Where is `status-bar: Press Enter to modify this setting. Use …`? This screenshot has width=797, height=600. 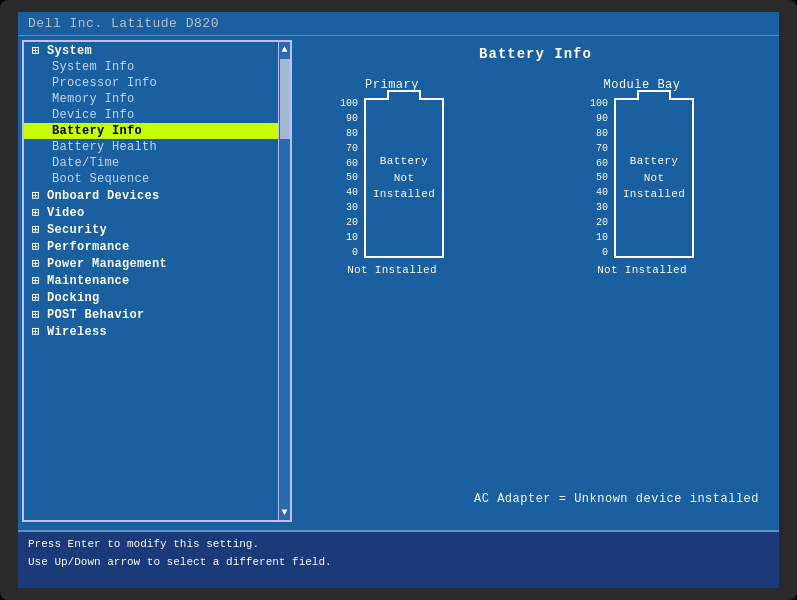 status-bar: Press Enter to modify this setting. Use … is located at coordinates (398, 559).